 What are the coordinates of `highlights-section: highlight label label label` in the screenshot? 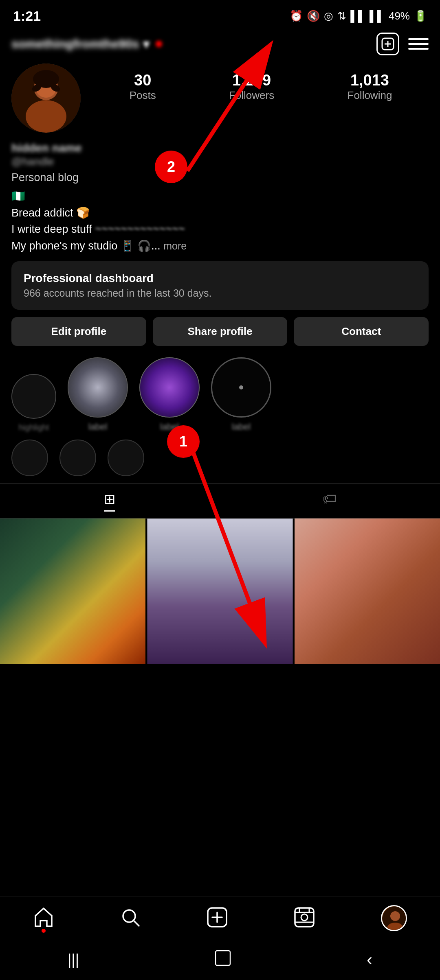 It's located at (220, 418).